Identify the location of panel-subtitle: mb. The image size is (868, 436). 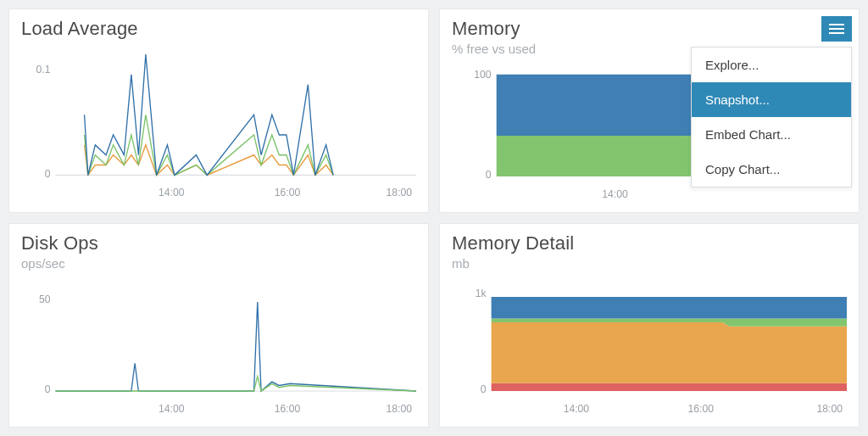
(649, 263).